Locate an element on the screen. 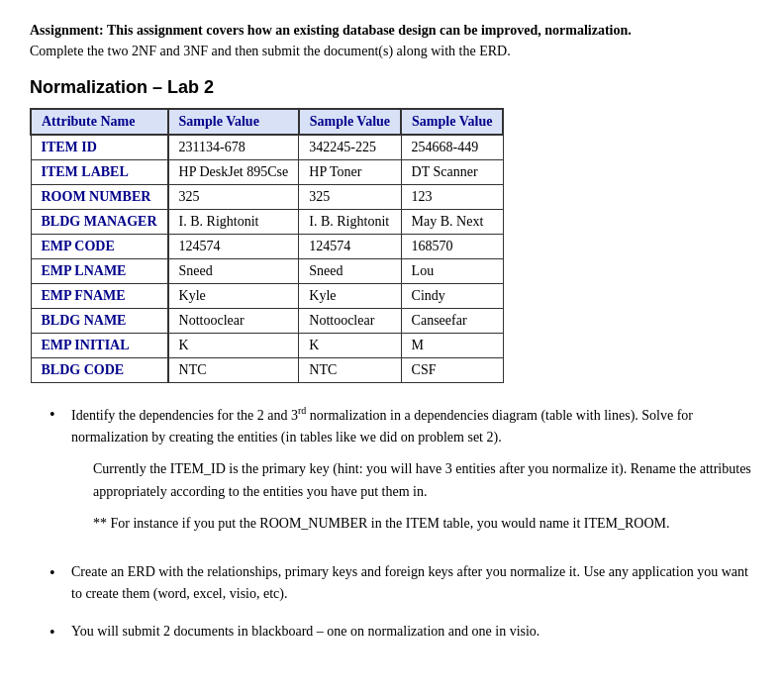 This screenshot has height=694, width=784. table-row: ITEM ID231134-678342245-225254668-449 is located at coordinates (267, 148).